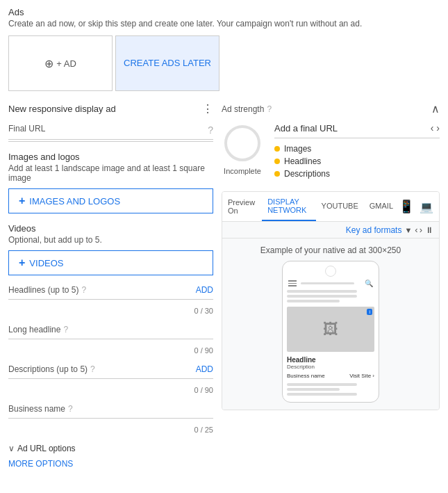 The width and height of the screenshot is (448, 493). What do you see at coordinates (46, 263) in the screenshot?
I see `videos-button-label: VIDEOS` at bounding box center [46, 263].